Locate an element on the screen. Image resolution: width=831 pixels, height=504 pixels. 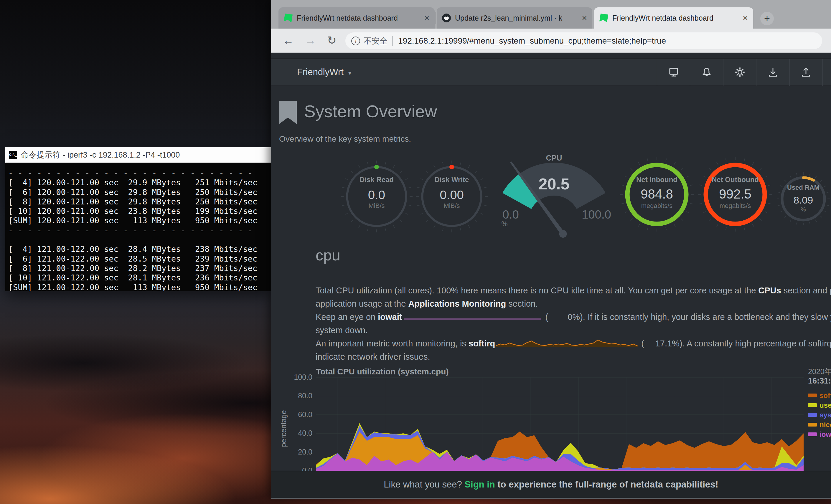
back-icon: ← is located at coordinates (288, 40).